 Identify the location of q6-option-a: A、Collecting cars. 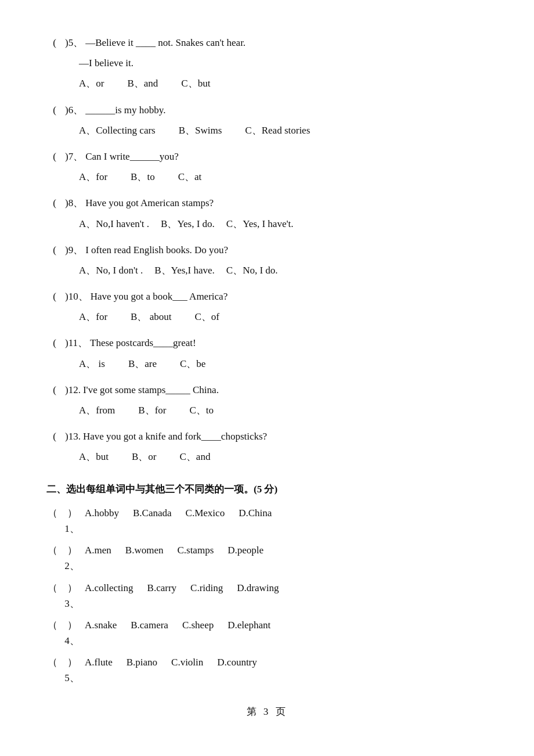
(117, 130).